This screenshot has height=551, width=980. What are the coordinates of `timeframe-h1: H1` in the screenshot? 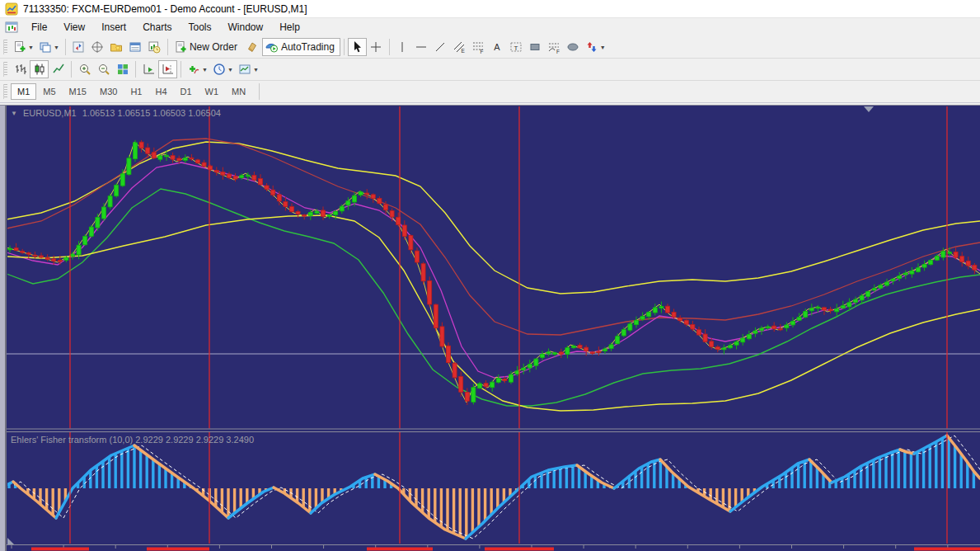 It's located at (136, 92).